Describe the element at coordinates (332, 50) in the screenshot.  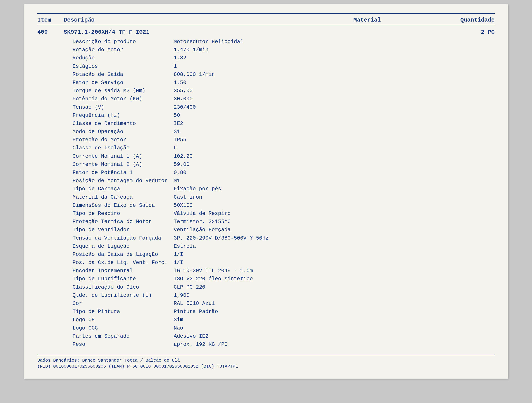
I see `detail-value: 1.470 1/min` at that location.